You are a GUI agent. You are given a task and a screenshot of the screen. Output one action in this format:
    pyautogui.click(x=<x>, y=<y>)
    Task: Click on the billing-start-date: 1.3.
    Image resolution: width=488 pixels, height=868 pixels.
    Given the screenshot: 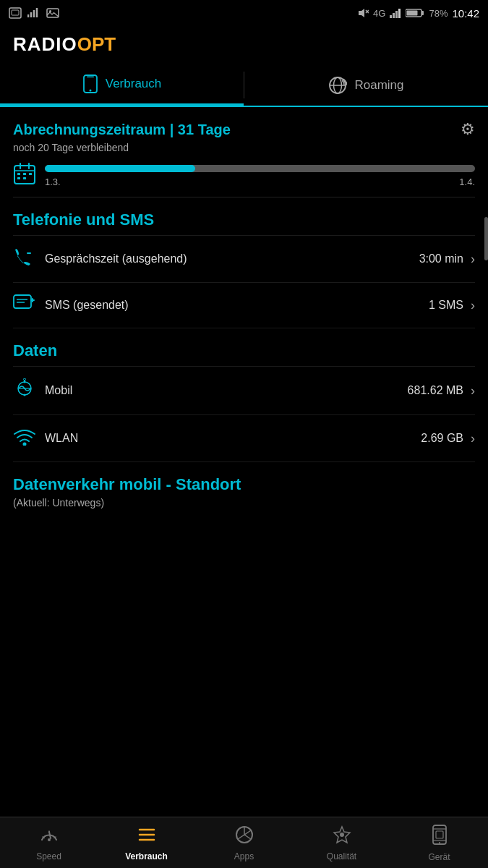 What is the action you would take?
    pyautogui.click(x=53, y=182)
    